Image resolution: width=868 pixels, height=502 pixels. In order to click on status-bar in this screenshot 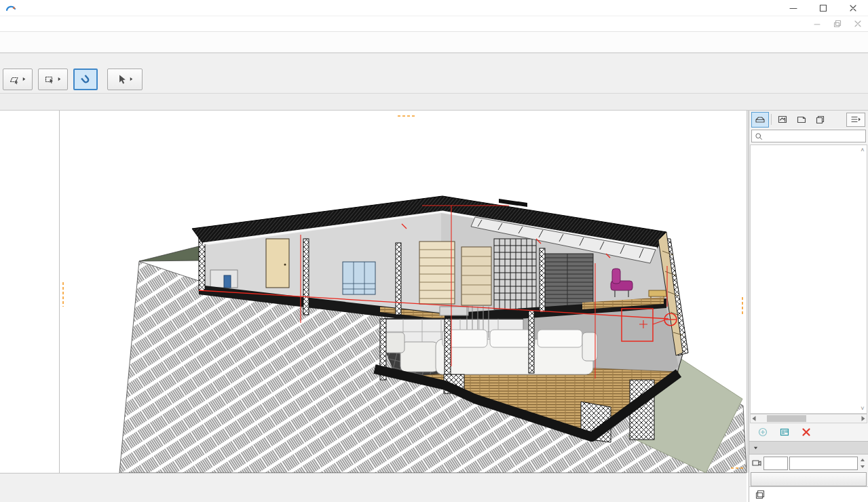, I will do `click(373, 496)`.